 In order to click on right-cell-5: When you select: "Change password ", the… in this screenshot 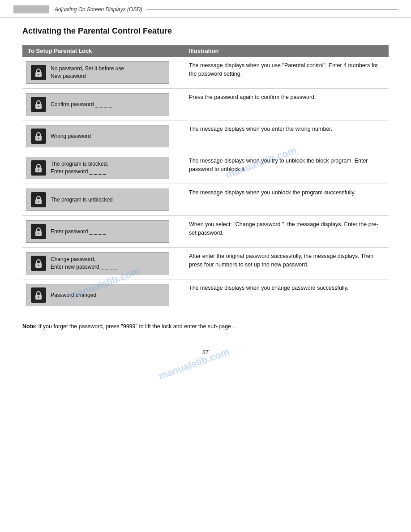, I will do `click(286, 232)`.